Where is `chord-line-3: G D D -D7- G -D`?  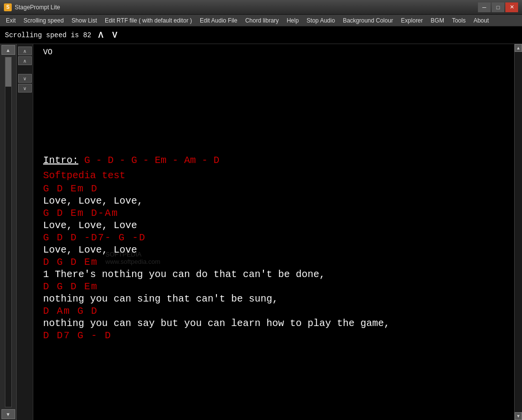
chord-line-3: G D D -D7- G -D is located at coordinates (274, 238).